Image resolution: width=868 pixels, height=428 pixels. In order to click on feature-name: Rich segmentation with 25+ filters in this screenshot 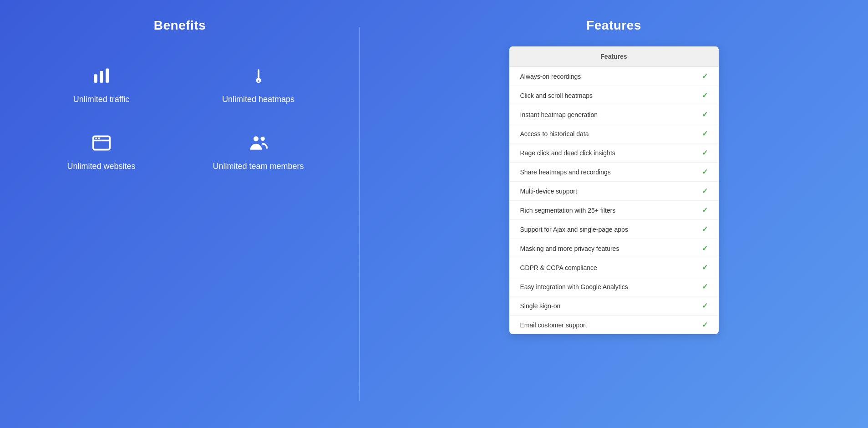, I will do `click(568, 210)`.